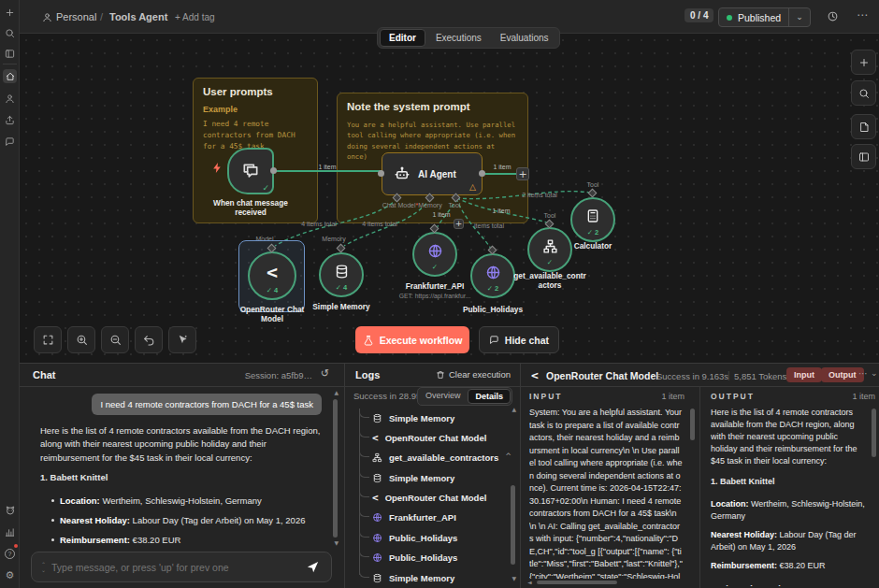 The image size is (879, 588). Describe the element at coordinates (9, 575) in the screenshot. I see `sidebar-item-settings: ⚙` at that location.